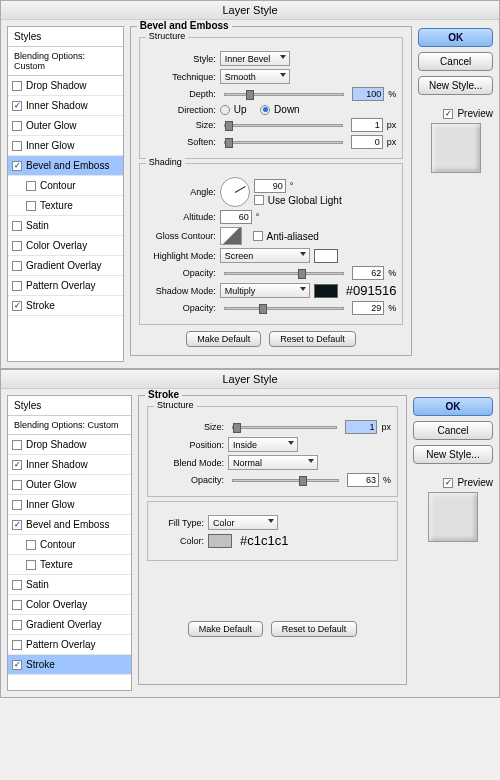  I want to click on action-buttons: OK Cancel New Style... Preview, so click(453, 543).